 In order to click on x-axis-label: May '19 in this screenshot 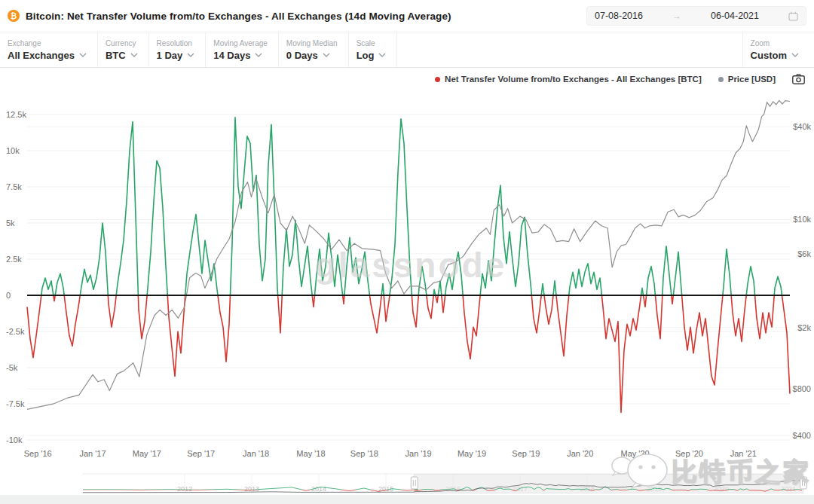, I will do `click(472, 454)`.